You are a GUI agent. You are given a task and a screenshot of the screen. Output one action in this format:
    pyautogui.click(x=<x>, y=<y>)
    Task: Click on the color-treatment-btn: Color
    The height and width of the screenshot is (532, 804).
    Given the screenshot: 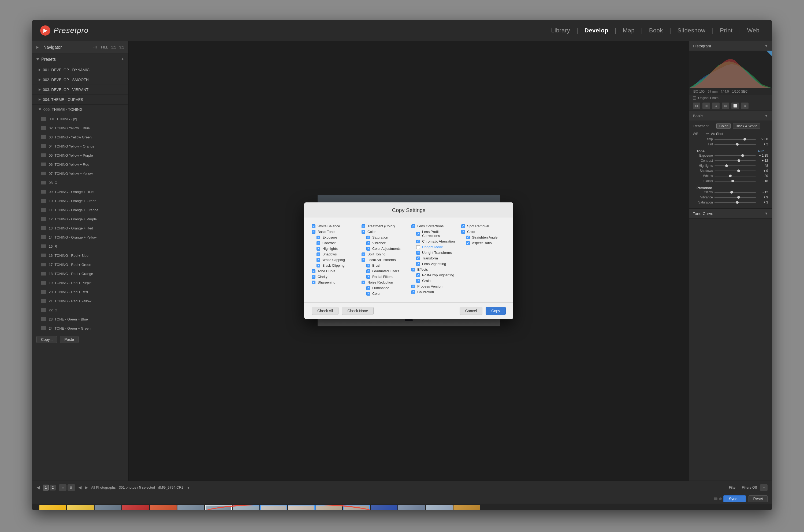 What is the action you would take?
    pyautogui.click(x=724, y=126)
    